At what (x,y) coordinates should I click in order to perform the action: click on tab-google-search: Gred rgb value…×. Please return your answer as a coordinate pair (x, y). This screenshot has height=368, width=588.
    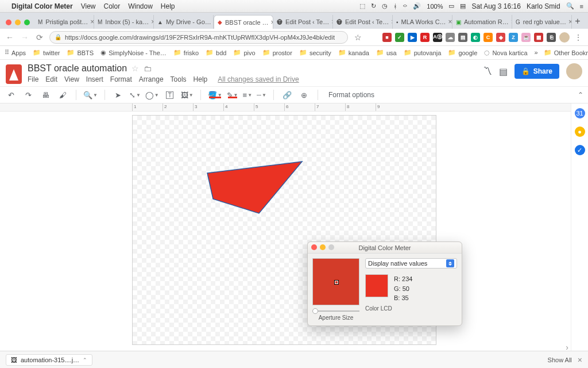
    Looking at the image, I should click on (542, 22).